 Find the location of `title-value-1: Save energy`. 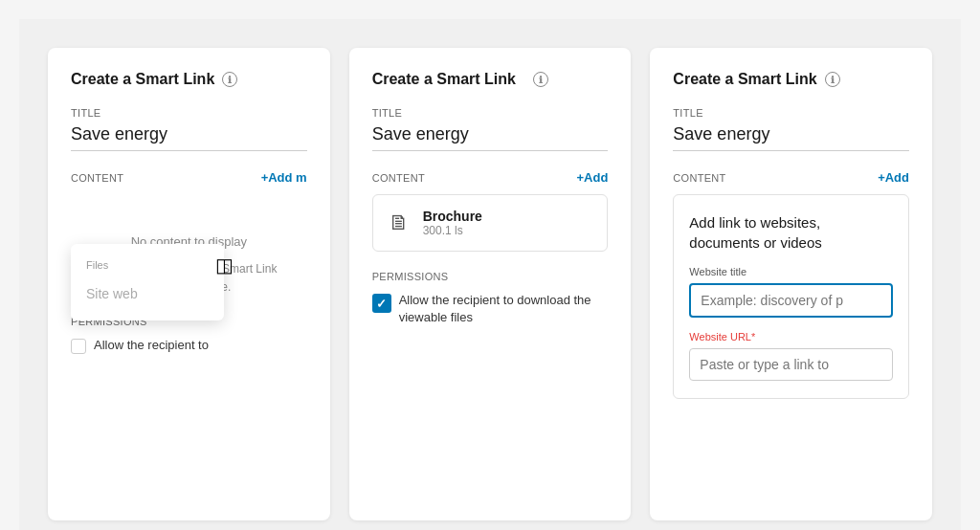

title-value-1: Save energy is located at coordinates (189, 138).